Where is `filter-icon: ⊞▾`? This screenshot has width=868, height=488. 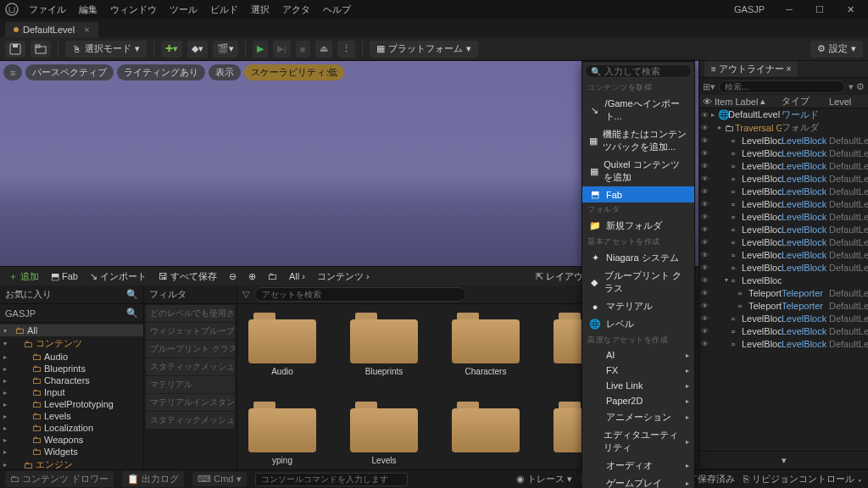
filter-icon: ⊞▾ is located at coordinates (709, 86).